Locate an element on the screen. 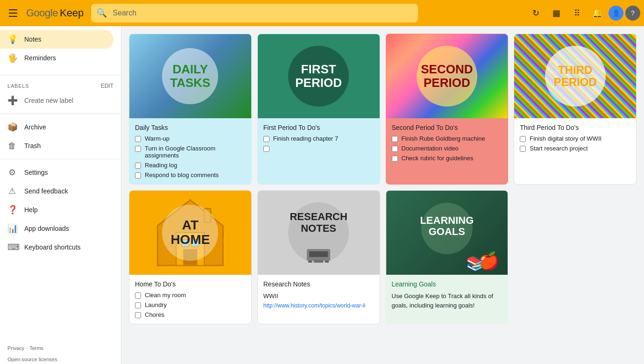 The width and height of the screenshot is (644, 364). note-second-period: SECONDPERIOD Second Period To Do's Finis… is located at coordinates (447, 109).